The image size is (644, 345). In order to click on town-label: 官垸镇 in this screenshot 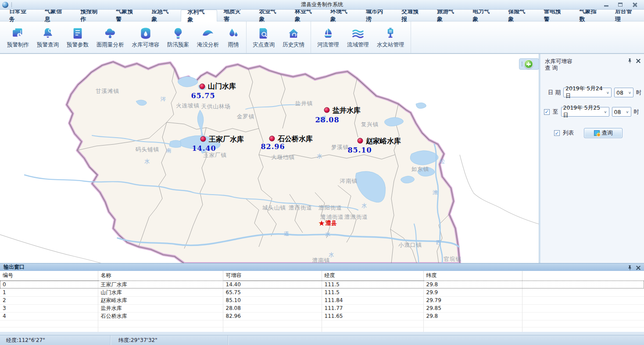, I will do `click(453, 260)`.